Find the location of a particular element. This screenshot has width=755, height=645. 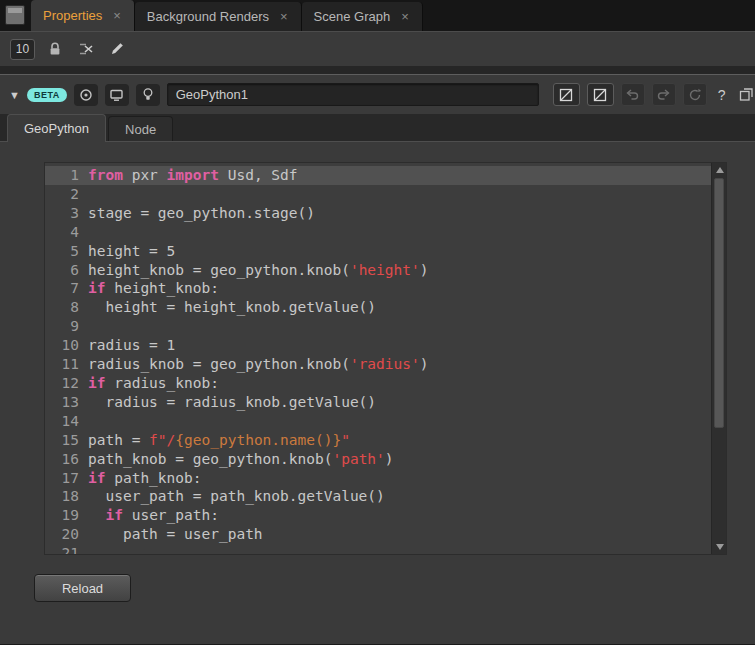

line-number: 9 is located at coordinates (62, 326).